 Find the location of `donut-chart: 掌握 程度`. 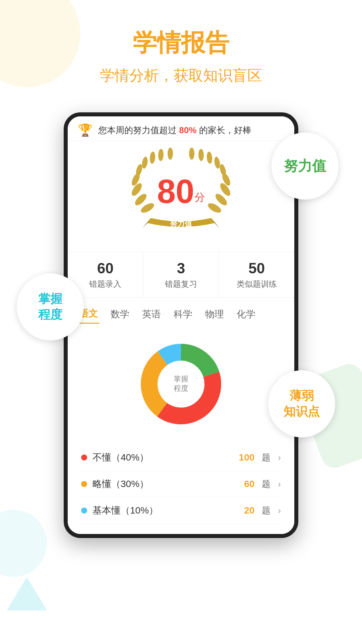

donut-chart: 掌握 程度 is located at coordinates (181, 384).